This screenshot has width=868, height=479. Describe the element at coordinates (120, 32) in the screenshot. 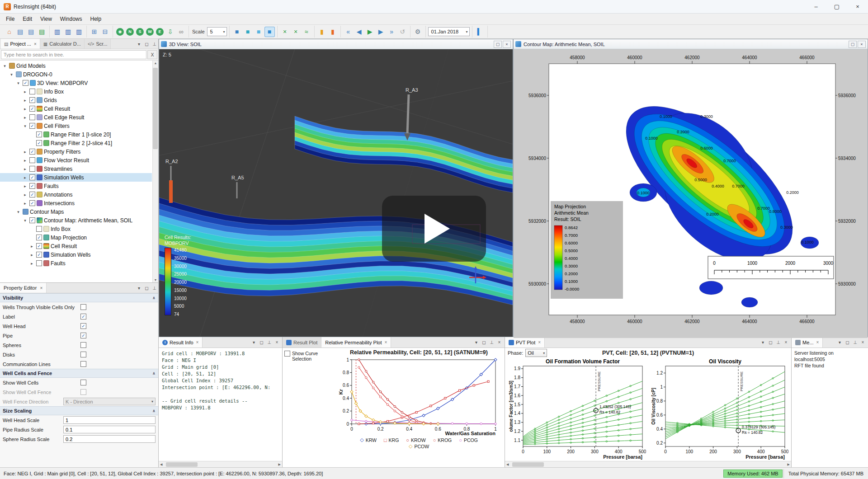

I see `zoom-all-icon: ◉` at that location.